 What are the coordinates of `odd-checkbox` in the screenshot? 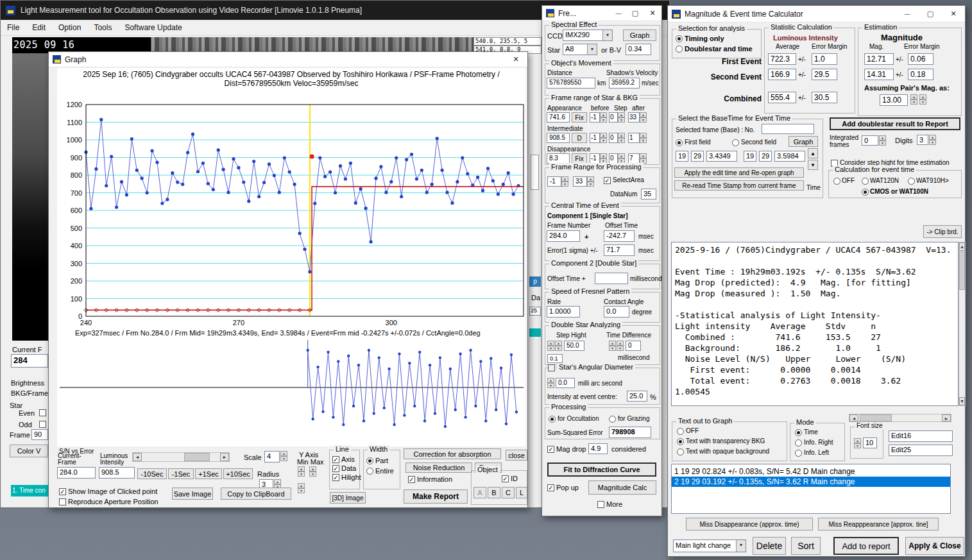 It's located at (42, 425).